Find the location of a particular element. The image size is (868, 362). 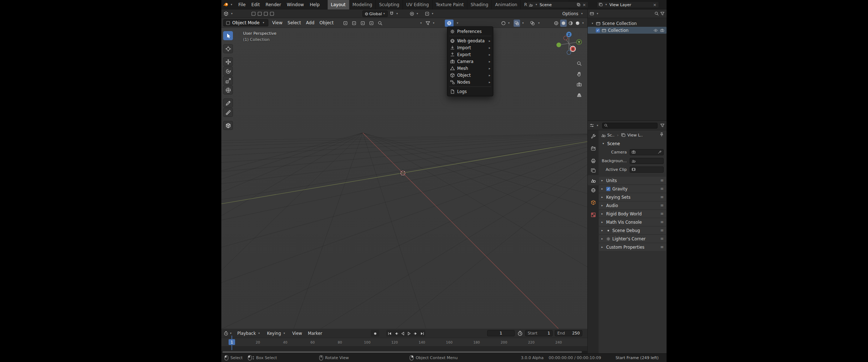

menu-item-nodes: Nodes▸ is located at coordinates (470, 82).